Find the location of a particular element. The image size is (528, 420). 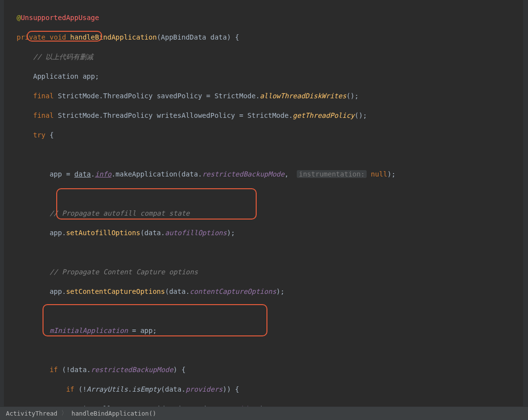

comment-autofill: // Propagate autofill compat state is located at coordinates (119, 213).